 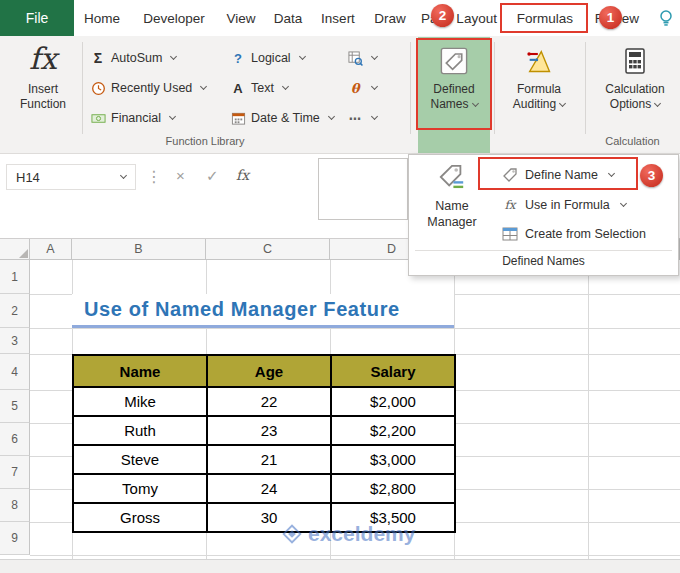 I want to click on insert-function-label: Insert Function, so click(x=43, y=97).